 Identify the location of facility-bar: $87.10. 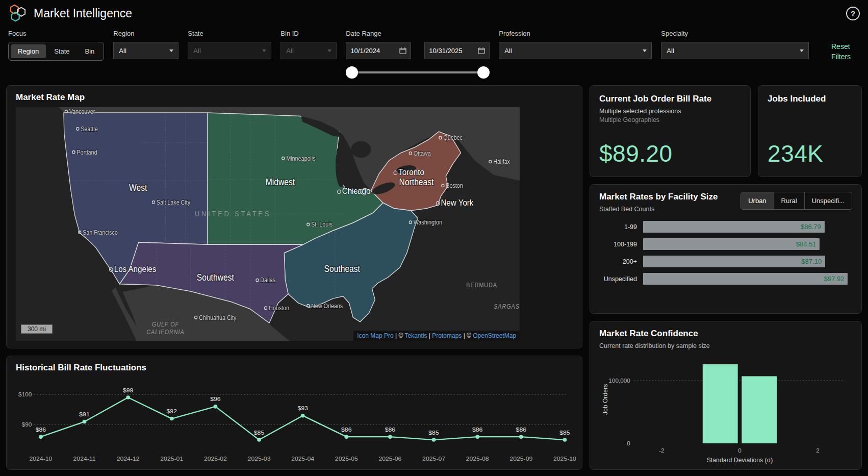
(734, 261).